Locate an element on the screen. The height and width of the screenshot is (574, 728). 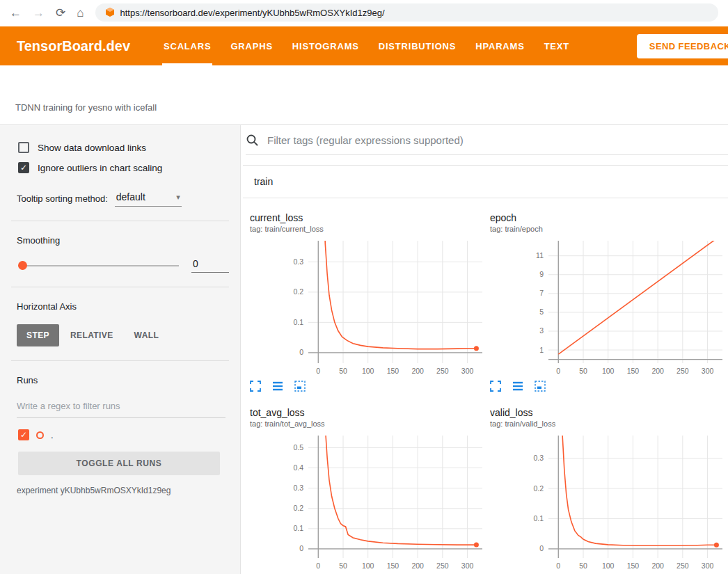
chart-card-tot_avg_loss: tot_avg_loss tag: train/tot_avg_loss 050… is located at coordinates (370, 491).